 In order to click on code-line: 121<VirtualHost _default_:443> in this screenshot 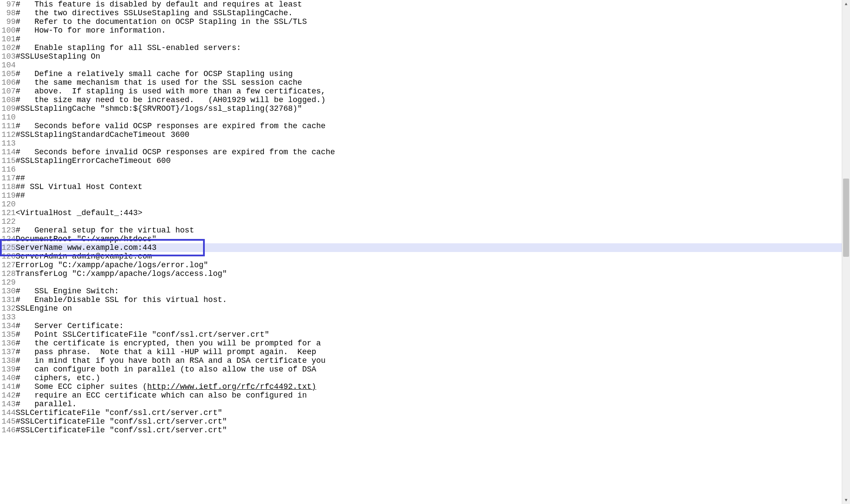, I will do `click(421, 213)`.